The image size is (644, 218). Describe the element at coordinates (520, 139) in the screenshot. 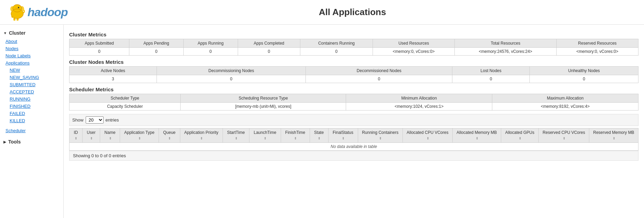

I see `sort-allocated-gpus-icon: ⇕` at that location.